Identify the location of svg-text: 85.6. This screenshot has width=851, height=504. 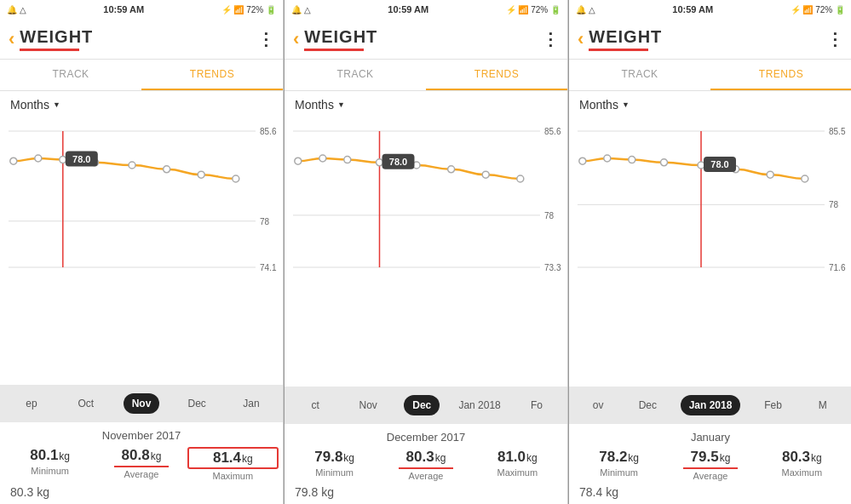
(553, 131).